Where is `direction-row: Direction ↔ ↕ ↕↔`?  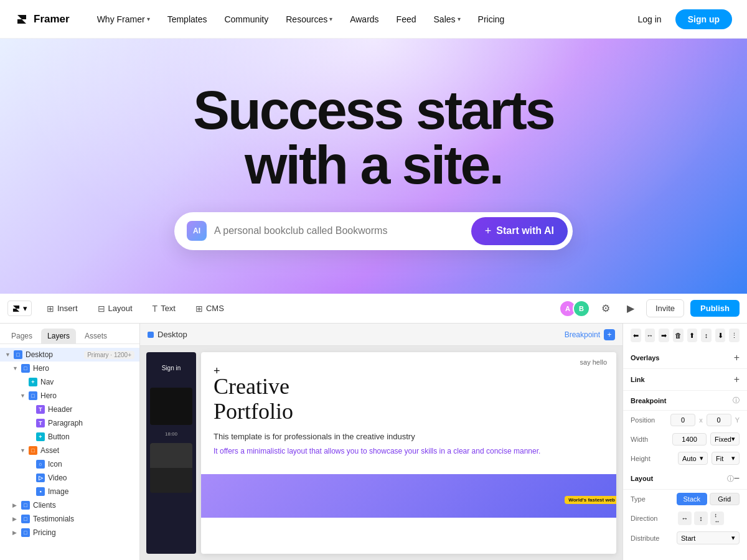
direction-row: Direction ↔ ↕ ↕↔ is located at coordinates (685, 518).